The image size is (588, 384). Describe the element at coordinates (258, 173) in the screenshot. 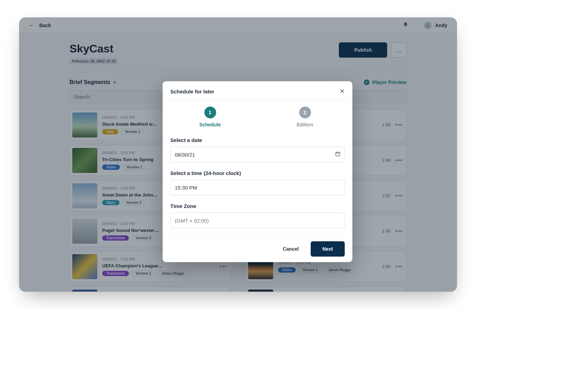

I see `time-label: Select a time (24-hour clock)` at that location.